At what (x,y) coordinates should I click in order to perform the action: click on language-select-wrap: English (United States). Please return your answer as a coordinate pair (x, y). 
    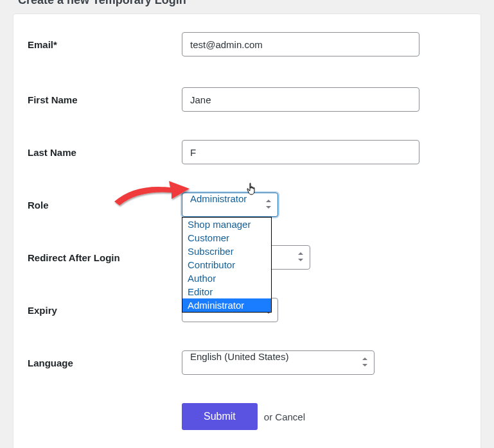
    Looking at the image, I should click on (278, 363).